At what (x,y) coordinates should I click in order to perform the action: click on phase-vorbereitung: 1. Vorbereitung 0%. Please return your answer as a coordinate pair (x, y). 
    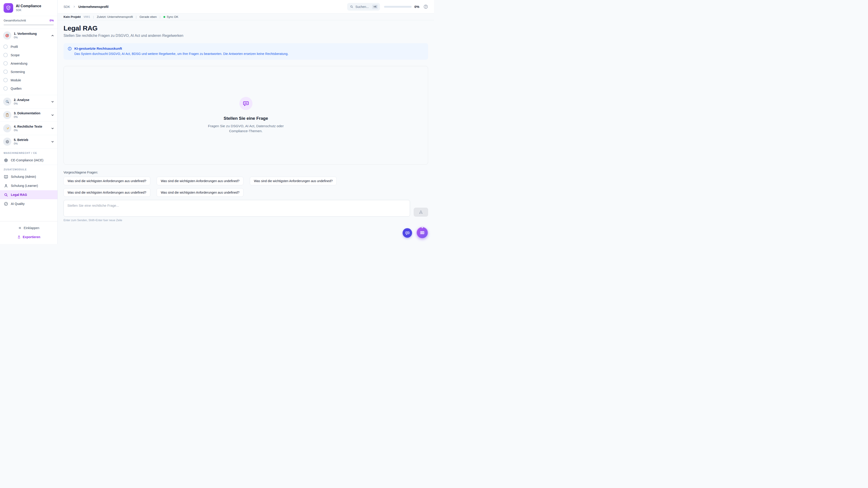
    Looking at the image, I should click on (29, 36).